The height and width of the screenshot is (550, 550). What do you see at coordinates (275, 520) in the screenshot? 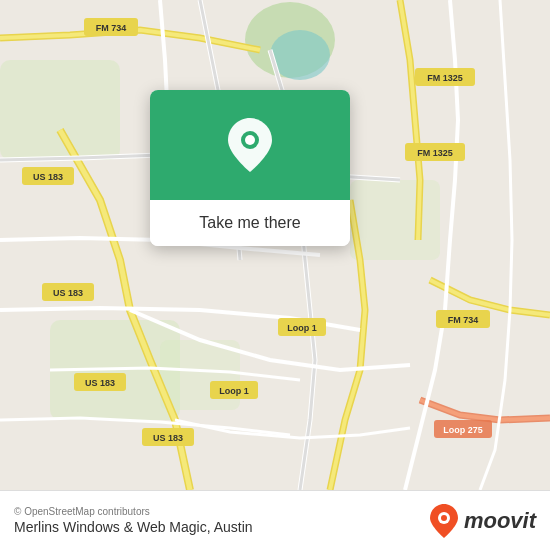
I see `footer: © OpenStreetMap contributors Merlins Win…` at bounding box center [275, 520].